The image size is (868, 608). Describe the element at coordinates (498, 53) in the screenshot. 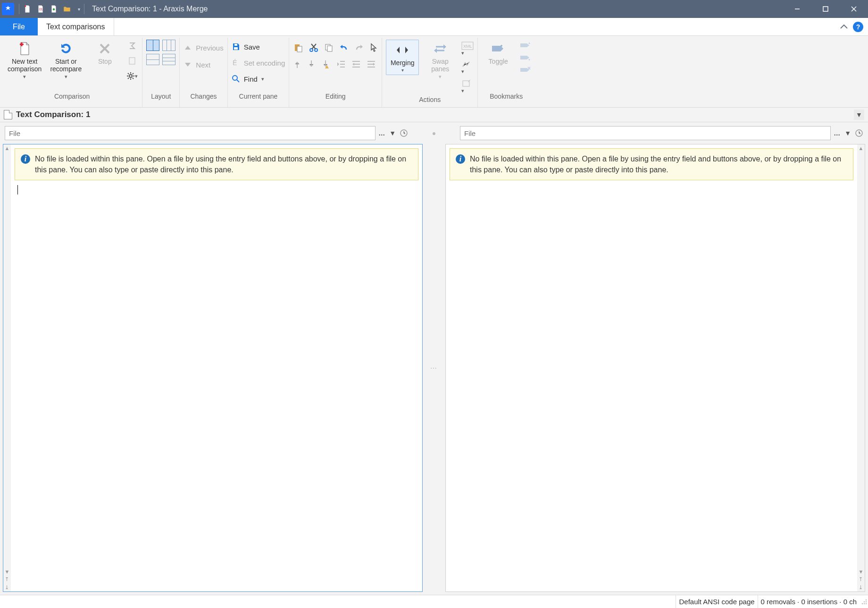

I see `toggle-bookmark-button: Toggle` at that location.